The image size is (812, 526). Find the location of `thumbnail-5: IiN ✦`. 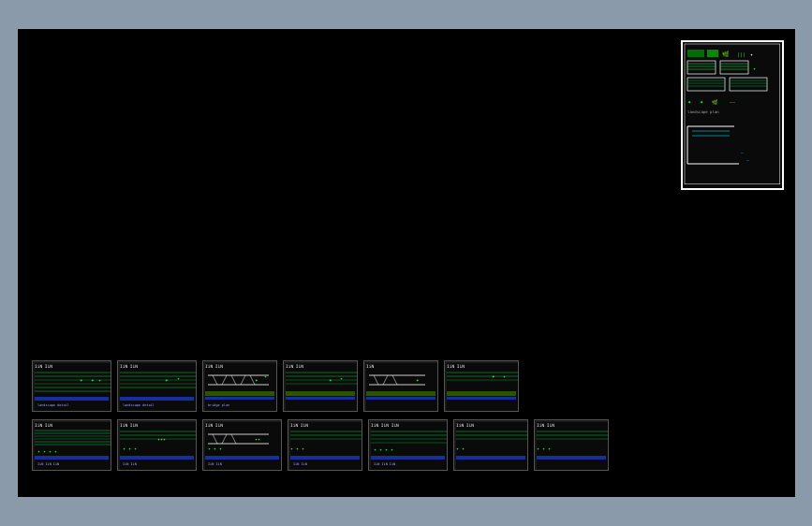

thumbnail-5: IiN ✦ is located at coordinates (401, 386).